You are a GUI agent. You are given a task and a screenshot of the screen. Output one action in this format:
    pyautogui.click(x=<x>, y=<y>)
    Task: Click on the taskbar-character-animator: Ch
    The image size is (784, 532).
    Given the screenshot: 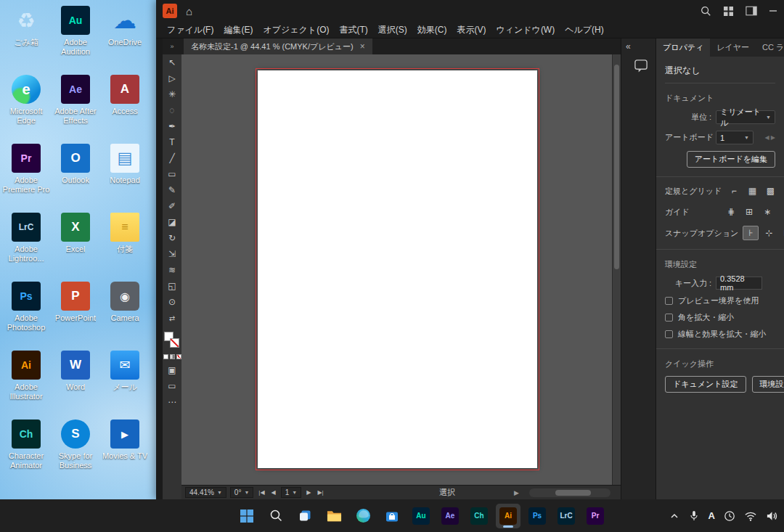 What is the action you would take?
    pyautogui.click(x=479, y=516)
    